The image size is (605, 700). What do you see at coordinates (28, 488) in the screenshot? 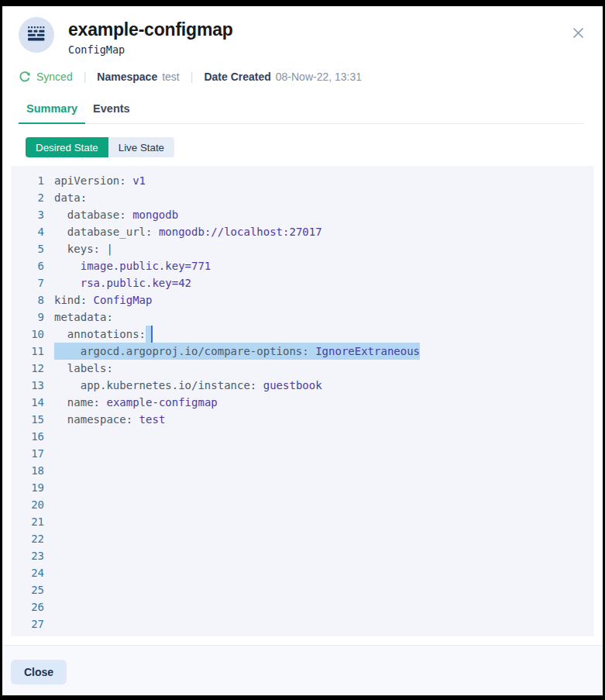
I see `line-number: 19` at bounding box center [28, 488].